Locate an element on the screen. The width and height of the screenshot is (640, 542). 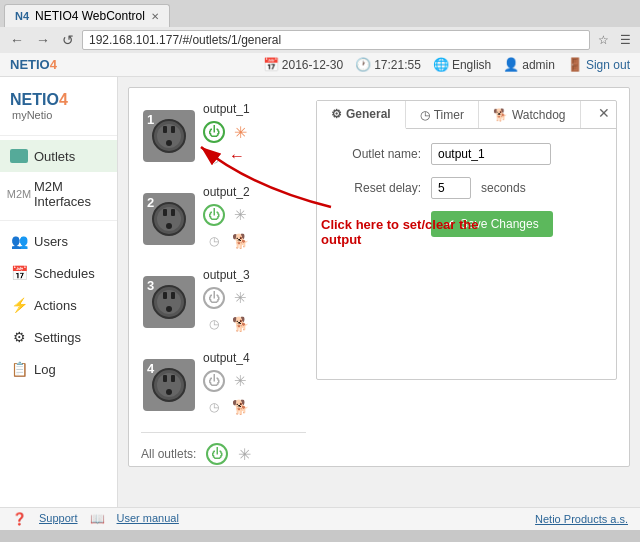
outlet-name-input is located at coordinates (491, 154).